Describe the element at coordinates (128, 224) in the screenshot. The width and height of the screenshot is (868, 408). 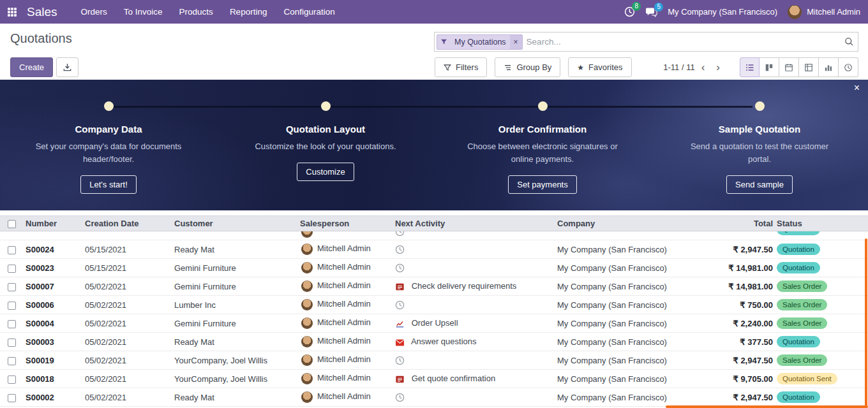
I see `column-header-creation-date: Creation Date` at that location.